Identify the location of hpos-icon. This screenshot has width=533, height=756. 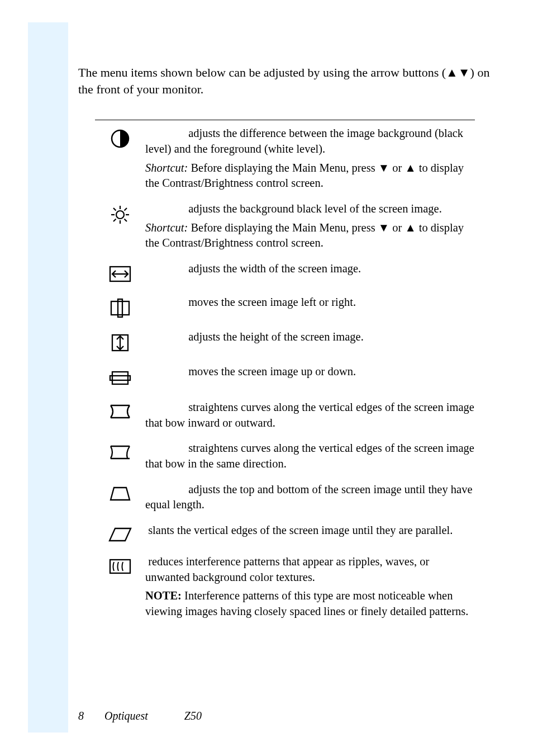
(120, 307).